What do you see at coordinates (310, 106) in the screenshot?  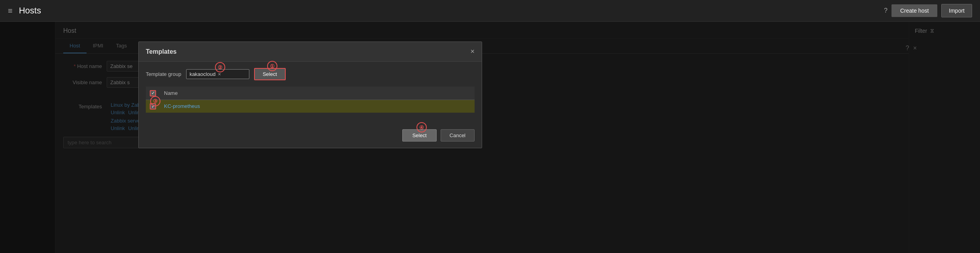 I see `table-row: ✓ ③ KC-prometheus` at bounding box center [310, 106].